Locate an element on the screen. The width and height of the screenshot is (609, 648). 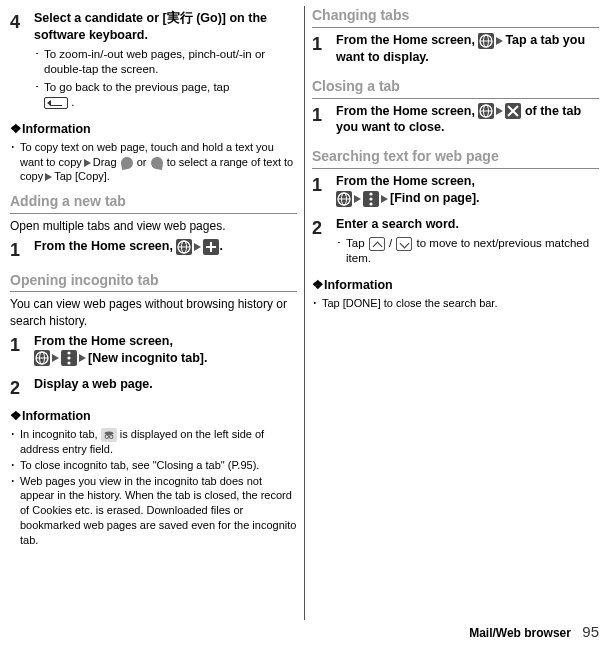
footer-page-number: 95 is located at coordinates (590, 632).